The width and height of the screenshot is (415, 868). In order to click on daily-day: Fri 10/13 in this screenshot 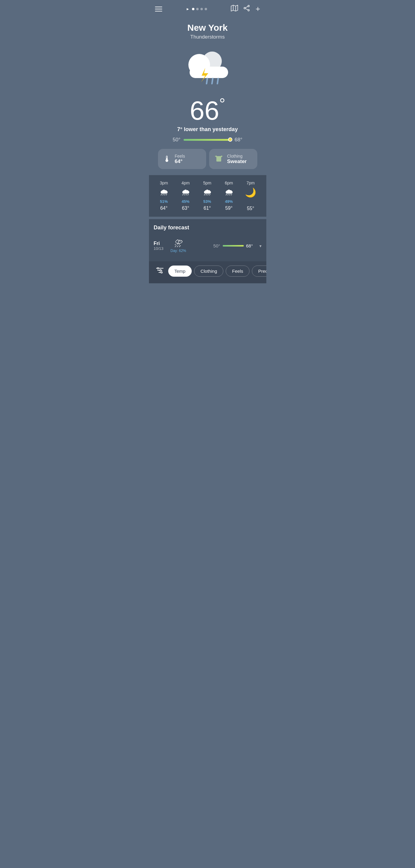, I will do `click(162, 246)`.